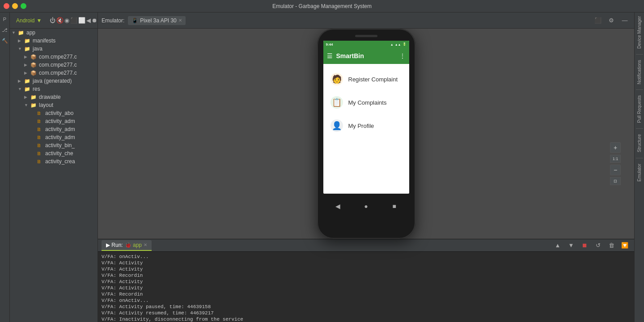 Image resolution: width=644 pixels, height=322 pixels. I want to click on tree-item-app: ▼ 📁 app, so click(54, 33).